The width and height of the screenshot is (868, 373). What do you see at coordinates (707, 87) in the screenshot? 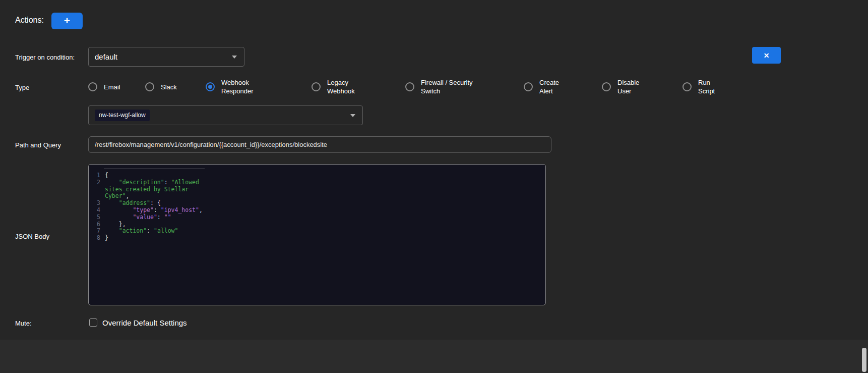
I see `type-option-label: RunScript` at bounding box center [707, 87].